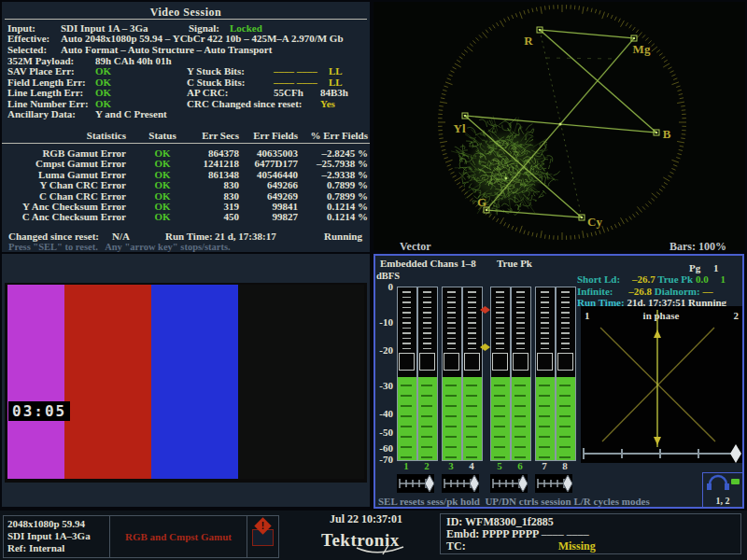 This screenshot has width=747, height=560. I want to click on meter-level, so click(521, 418).